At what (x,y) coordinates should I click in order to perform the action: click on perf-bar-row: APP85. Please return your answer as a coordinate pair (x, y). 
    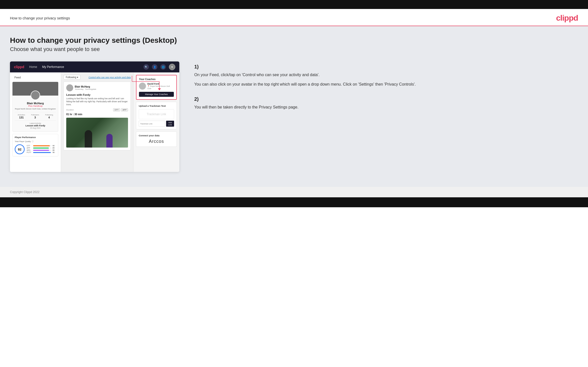
    Looking at the image, I should click on (41, 148).